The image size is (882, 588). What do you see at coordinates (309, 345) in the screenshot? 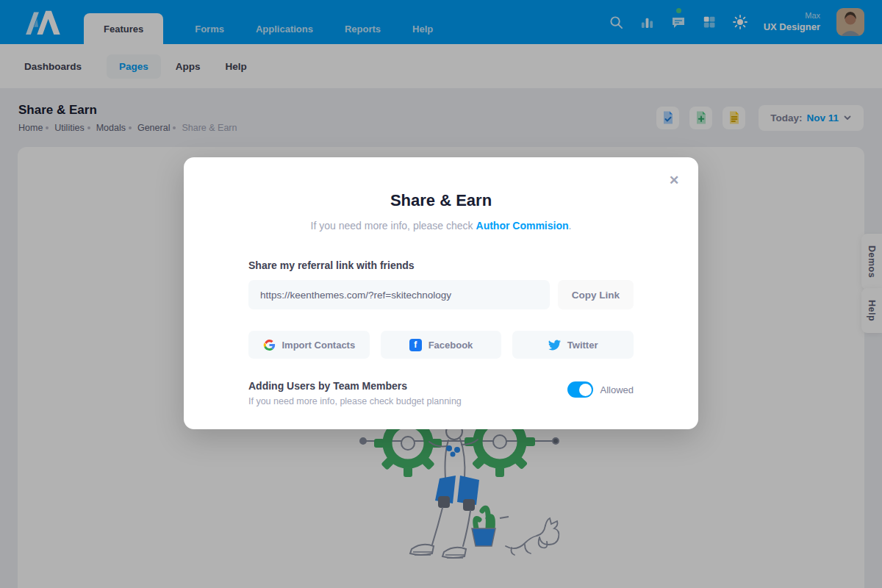
I see `import-contacts-button: Import Contacts` at bounding box center [309, 345].